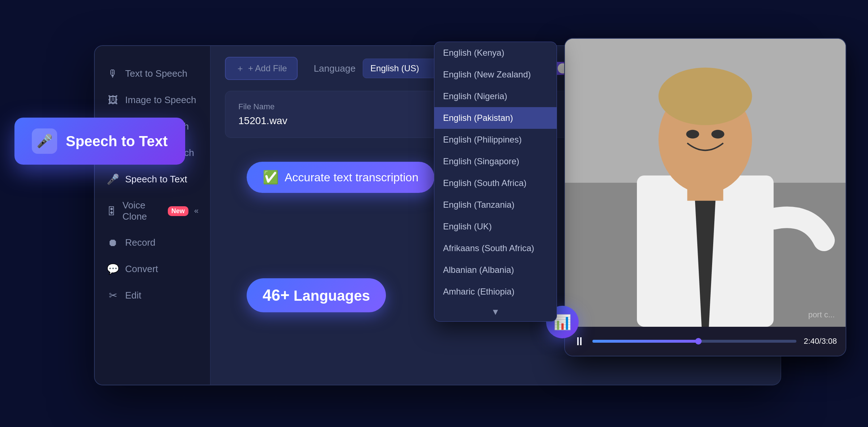  What do you see at coordinates (111, 211) in the screenshot?
I see `voice-clone-icon: 🎛` at bounding box center [111, 211].